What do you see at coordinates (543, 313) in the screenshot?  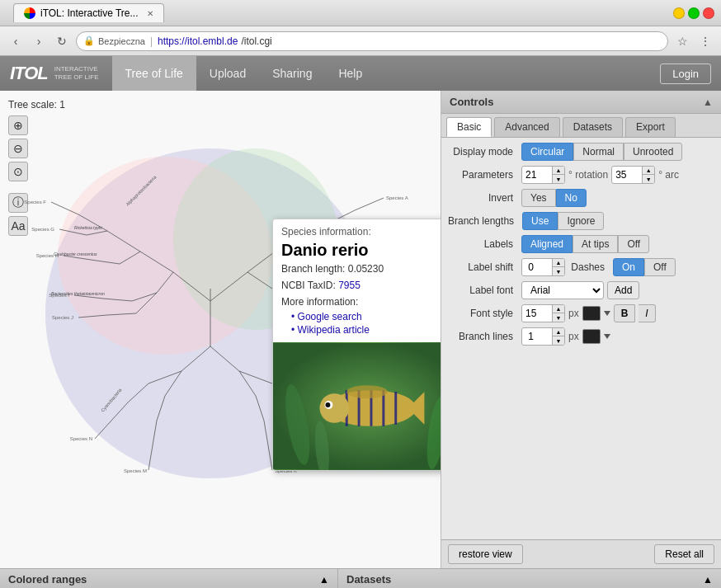 I see `font-size-input-wrap: ▲ ▼` at bounding box center [543, 313].